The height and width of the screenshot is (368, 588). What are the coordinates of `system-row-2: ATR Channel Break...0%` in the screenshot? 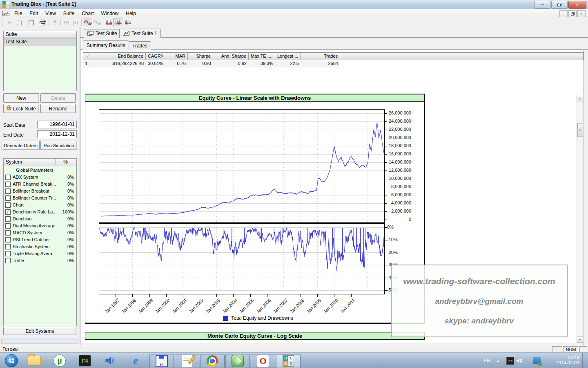 It's located at (40, 184).